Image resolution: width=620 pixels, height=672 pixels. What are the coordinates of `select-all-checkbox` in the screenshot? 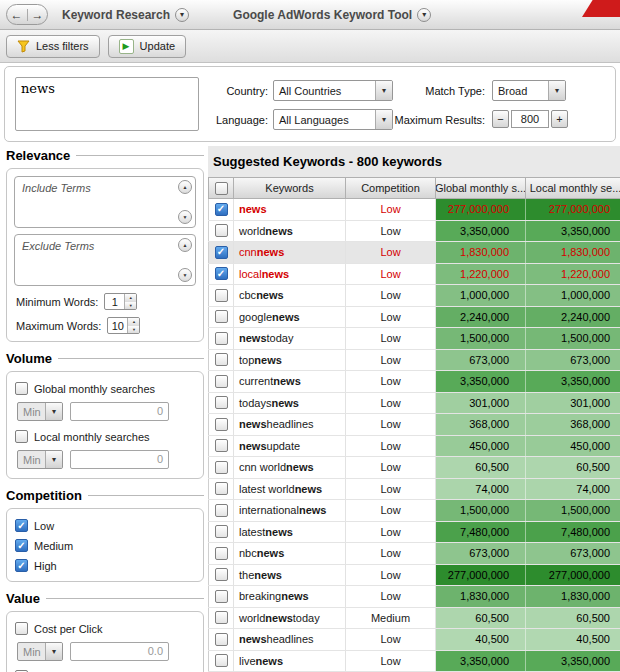 It's located at (222, 188).